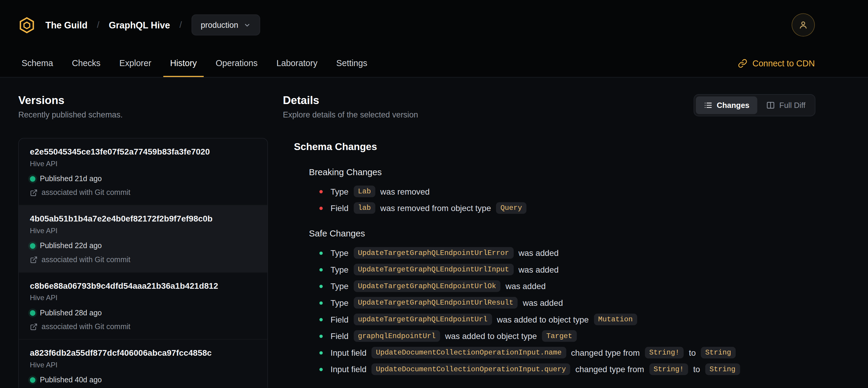 The width and height of the screenshot is (868, 388). Describe the element at coordinates (352, 63) in the screenshot. I see `tab-settings: Settings` at that location.